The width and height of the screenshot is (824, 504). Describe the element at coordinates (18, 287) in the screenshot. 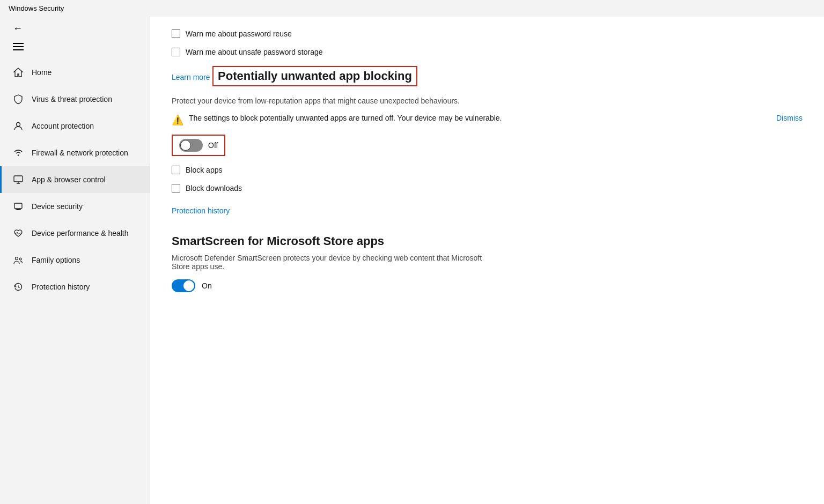

I see `history-icon` at that location.